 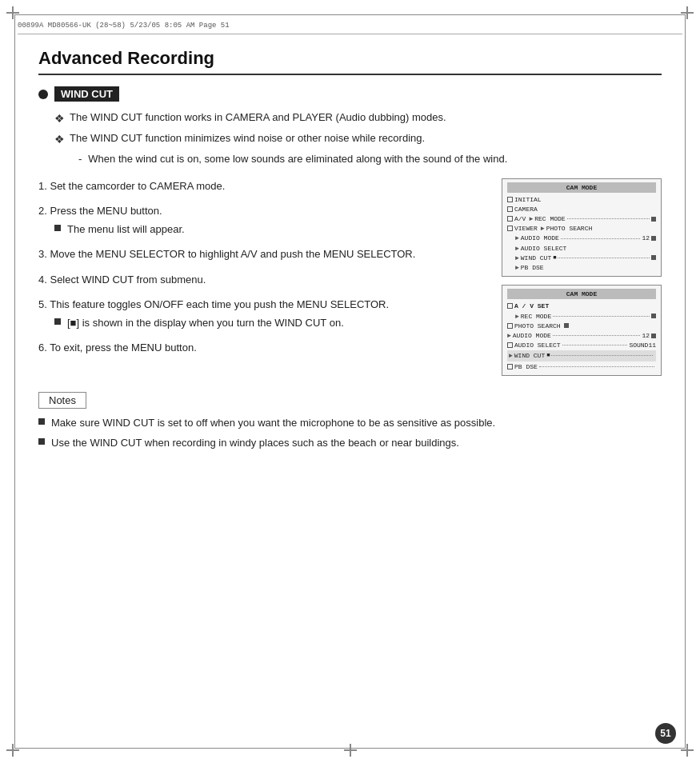 What do you see at coordinates (262, 220) in the screenshot?
I see `step-2: 2. Press the MENU button. The menu list …` at bounding box center [262, 220].